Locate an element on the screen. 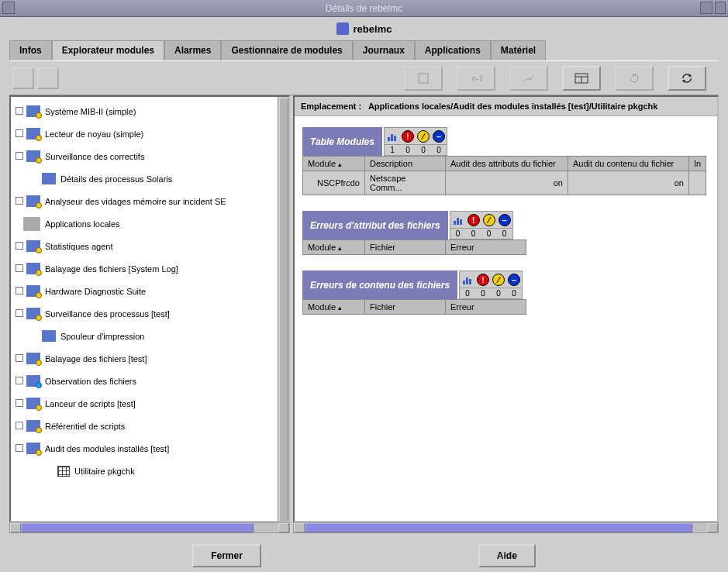 Image resolution: width=728 pixels, height=572 pixels. tab-logs: Journaux is located at coordinates (384, 50).